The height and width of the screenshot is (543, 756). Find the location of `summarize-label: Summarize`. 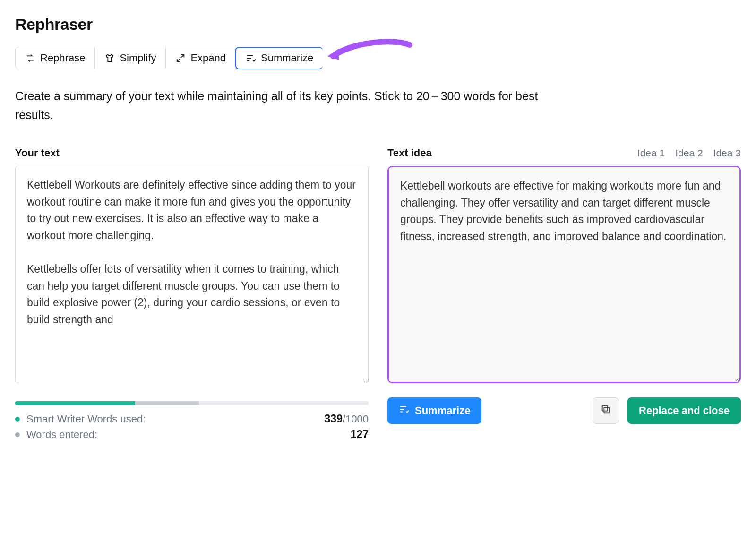

summarize-label: Summarize is located at coordinates (442, 411).